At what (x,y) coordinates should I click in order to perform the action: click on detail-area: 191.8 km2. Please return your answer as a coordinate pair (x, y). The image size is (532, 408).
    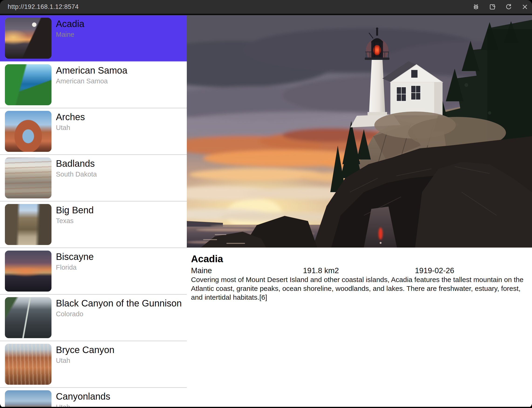
    Looking at the image, I should click on (359, 271).